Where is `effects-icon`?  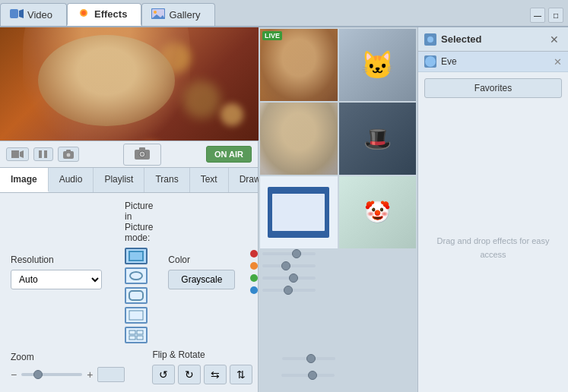
effects-icon is located at coordinates (84, 14).